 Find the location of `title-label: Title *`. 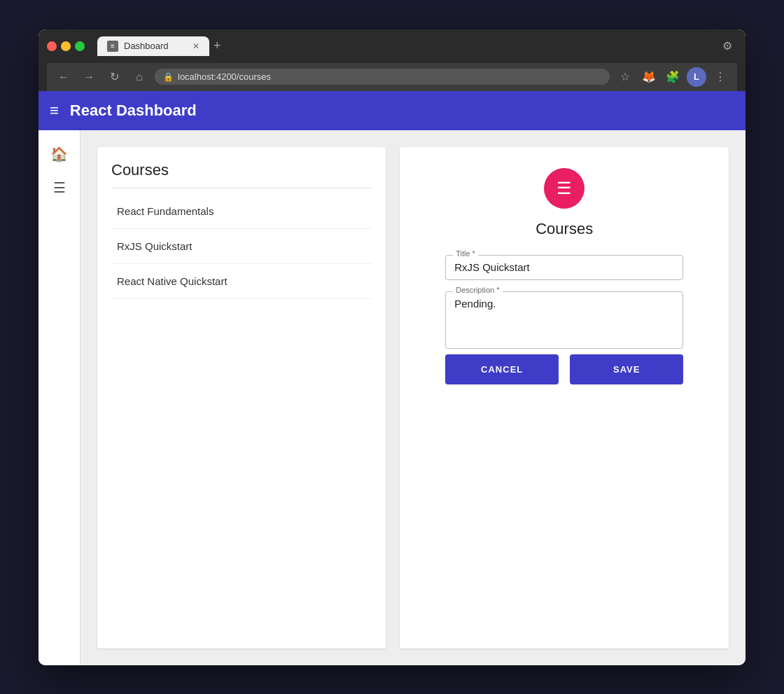

title-label: Title * is located at coordinates (465, 254).